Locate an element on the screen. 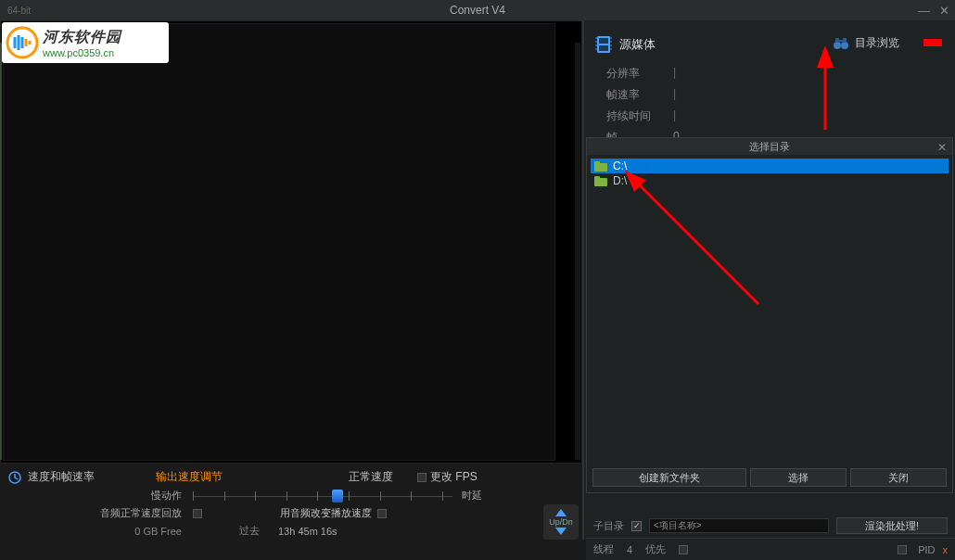  browse-label: 目录浏览 is located at coordinates (877, 43).